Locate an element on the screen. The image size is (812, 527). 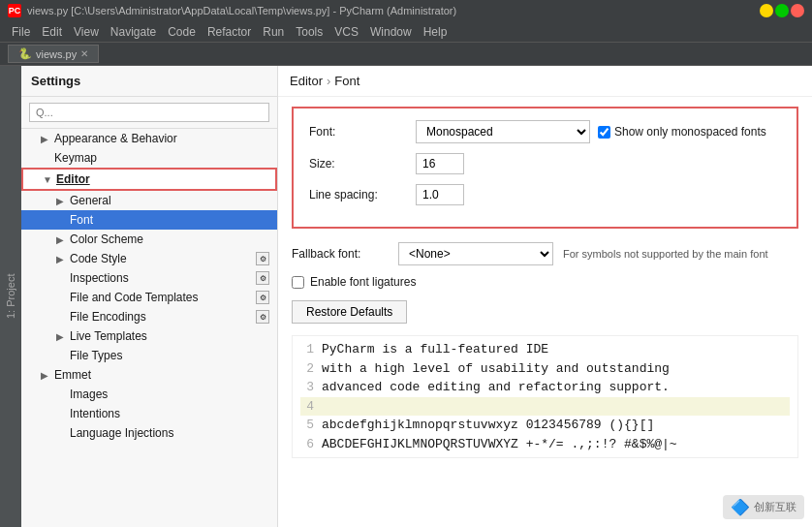
font-control: Monospaced Consolas Courier New DejaVu S… is located at coordinates (591, 132).